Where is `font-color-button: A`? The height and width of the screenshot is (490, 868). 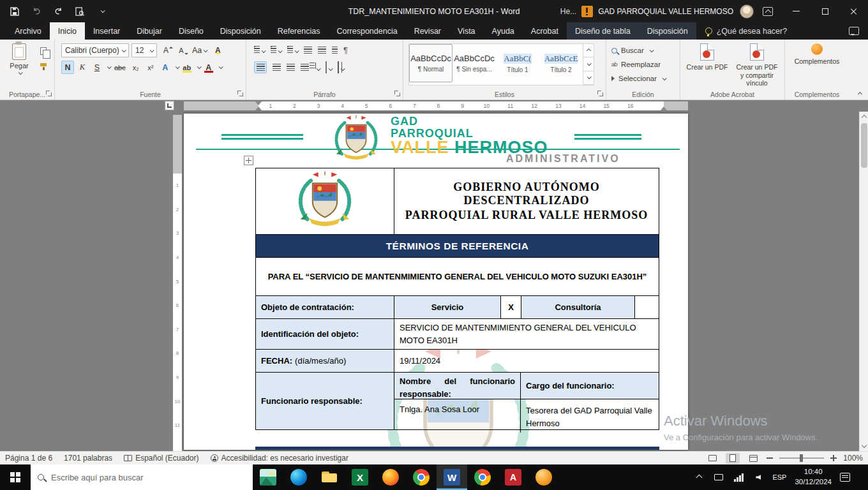
font-color-button: A is located at coordinates (209, 68).